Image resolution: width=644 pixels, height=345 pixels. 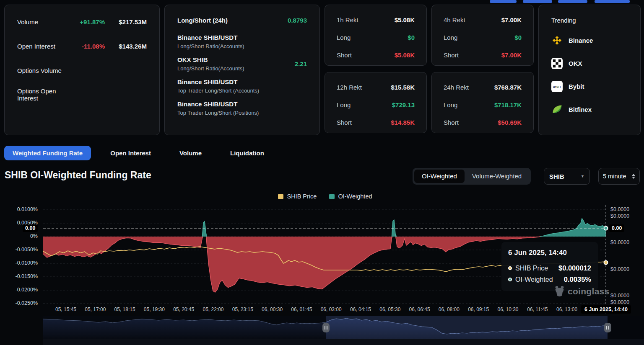 What do you see at coordinates (20, 209) in the screenshot?
I see `y-left-tick: 0.0100%` at bounding box center [20, 209].